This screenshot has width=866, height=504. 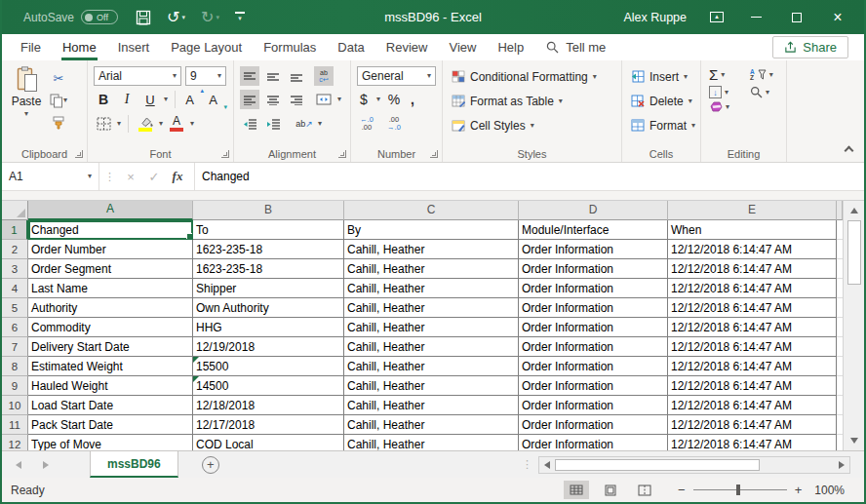 What do you see at coordinates (829, 490) in the screenshot?
I see `zoom-level: 100%` at bounding box center [829, 490].